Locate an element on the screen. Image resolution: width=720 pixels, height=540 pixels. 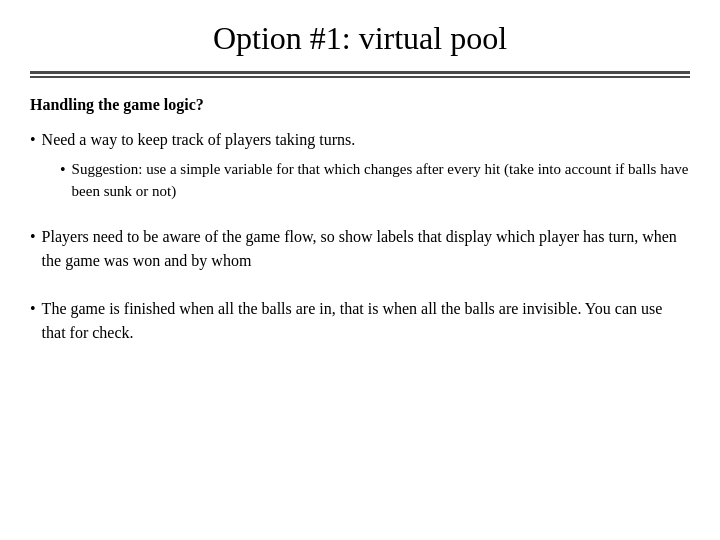
bullet-item-3: • The game is finished when all the ball… is located at coordinates (360, 321).